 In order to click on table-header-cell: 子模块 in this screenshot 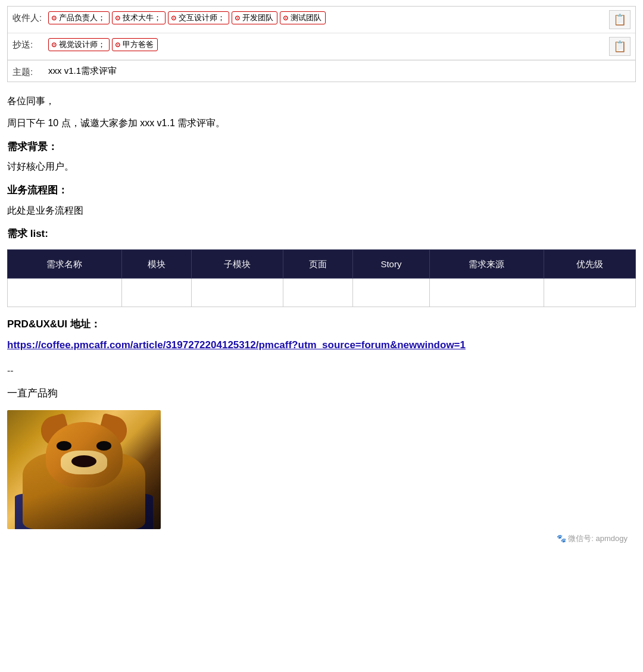, I will do `click(237, 264)`.